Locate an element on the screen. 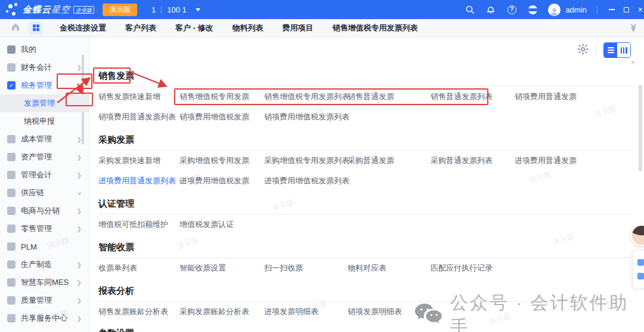 This screenshot has height=332, width=644. menu-item-label: 销售增值税专用发票 is located at coordinates (215, 97).